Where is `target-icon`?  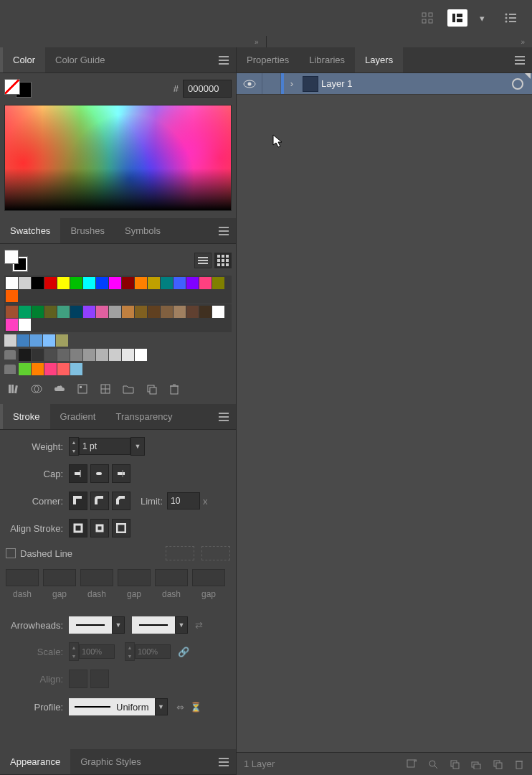
target-icon is located at coordinates (518, 84).